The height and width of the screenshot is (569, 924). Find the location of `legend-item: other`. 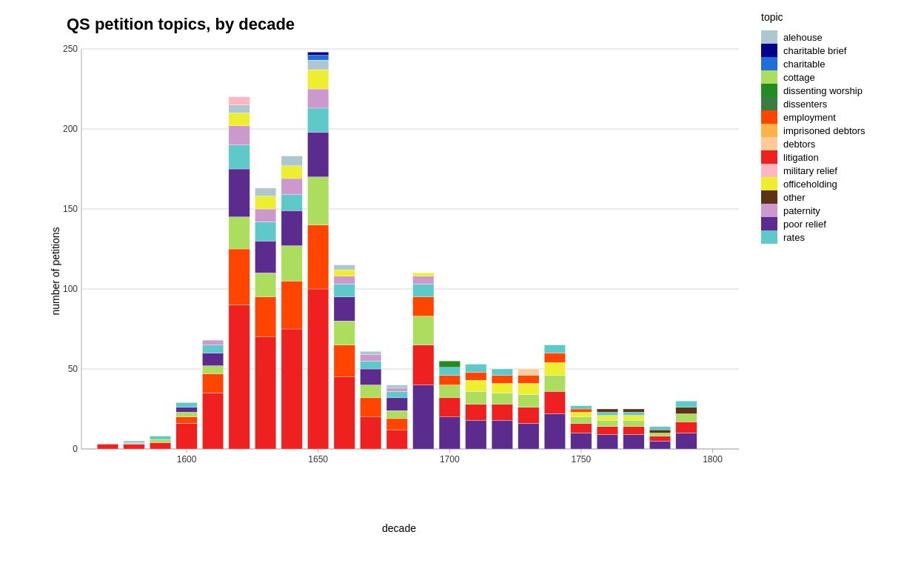

legend-item: other is located at coordinates (839, 197).